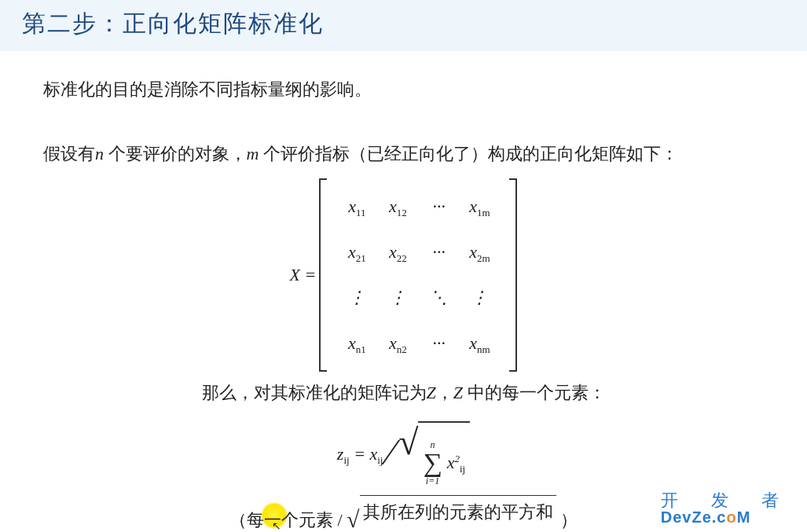 Image resolution: width=807 pixels, height=532 pixels. What do you see at coordinates (175, 154) in the screenshot?
I see `text: 个要评价的对象，` at bounding box center [175, 154].